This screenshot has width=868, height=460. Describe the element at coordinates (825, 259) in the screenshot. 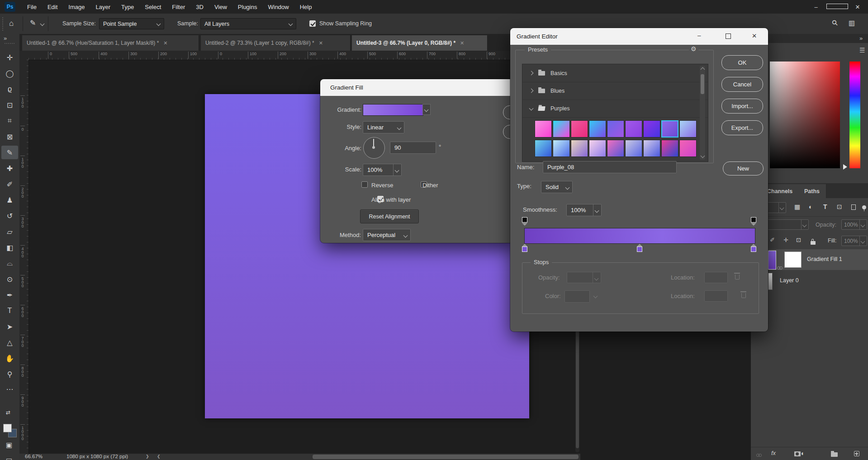

I see `layer-name: Gradient Fill 1` at that location.